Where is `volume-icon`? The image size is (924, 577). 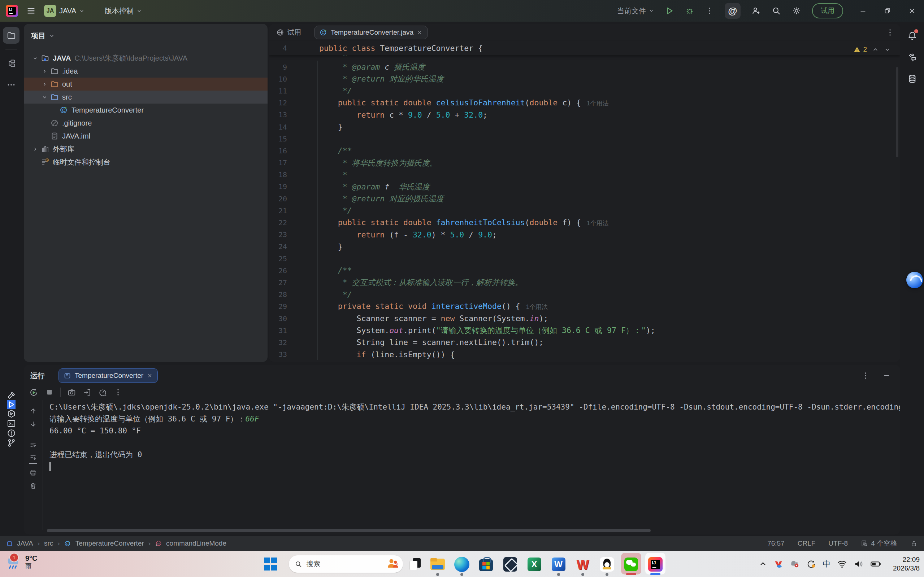 volume-icon is located at coordinates (859, 564).